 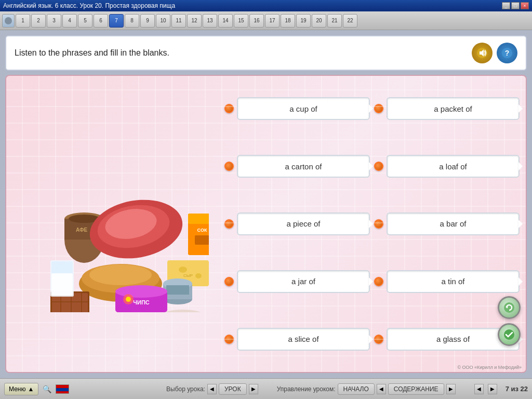 I want to click on lesson-btn-19: 19, so click(x=303, y=21).